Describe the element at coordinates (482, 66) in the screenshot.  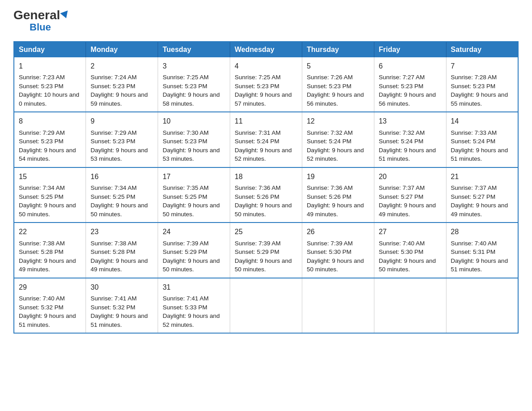
I see `day-number: 7` at that location.